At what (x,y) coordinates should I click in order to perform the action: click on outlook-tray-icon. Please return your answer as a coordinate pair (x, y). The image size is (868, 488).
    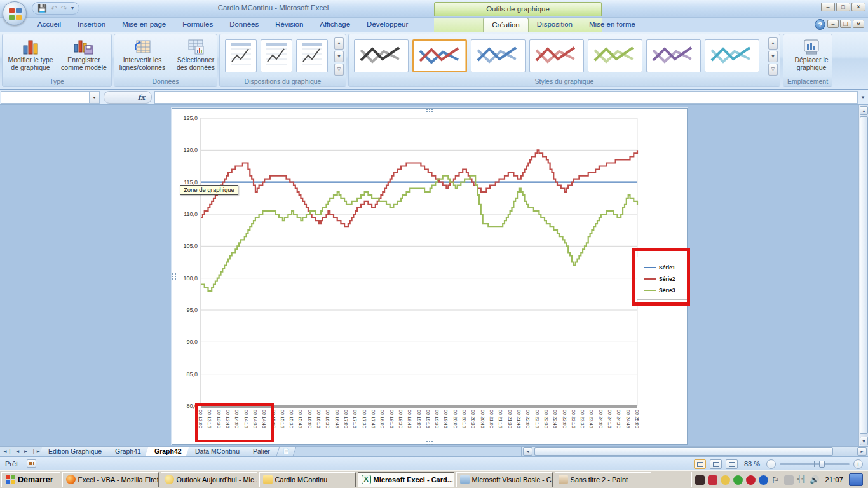
    Looking at the image, I should click on (726, 480).